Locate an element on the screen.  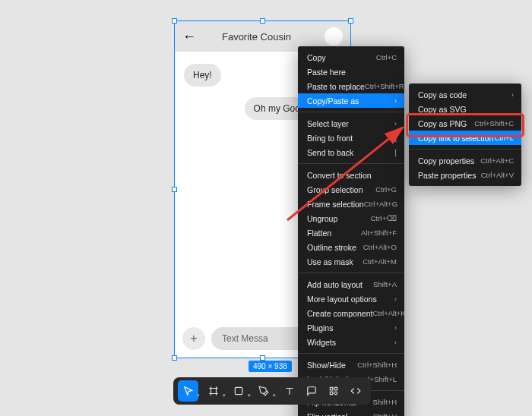
shortcut-label: Ctrl+⌫ is located at coordinates (384, 219).